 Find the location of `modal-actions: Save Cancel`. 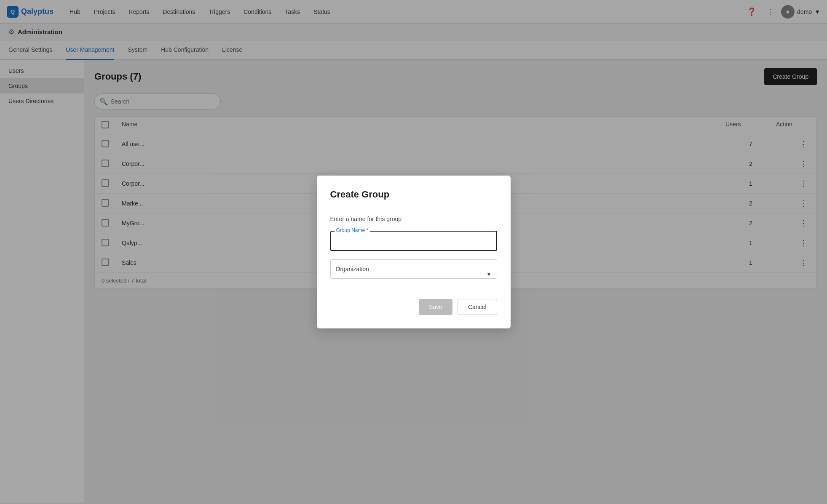

modal-actions: Save Cancel is located at coordinates (414, 307).